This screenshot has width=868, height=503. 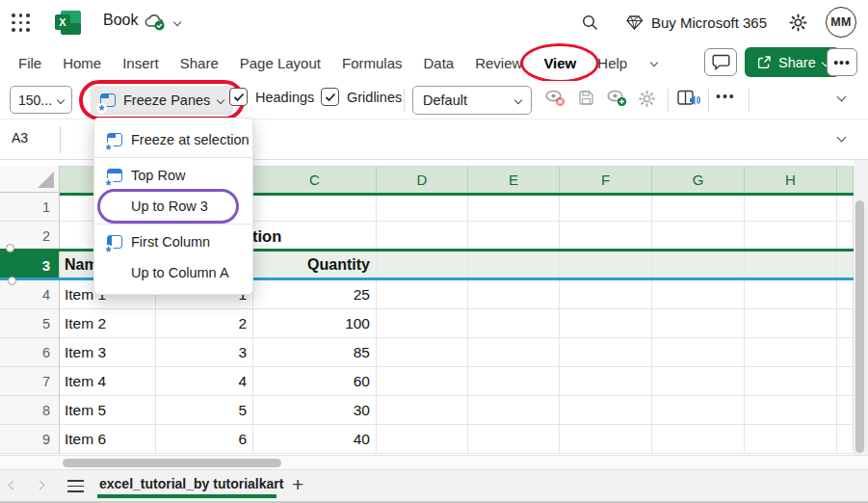 I want to click on cell-c4: 25, so click(x=315, y=295).